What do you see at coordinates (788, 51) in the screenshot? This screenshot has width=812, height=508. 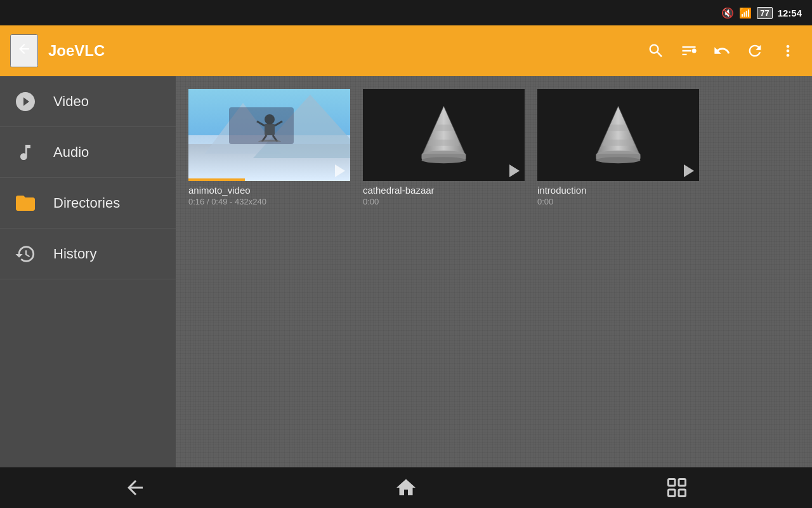 I see `more-button` at bounding box center [788, 51].